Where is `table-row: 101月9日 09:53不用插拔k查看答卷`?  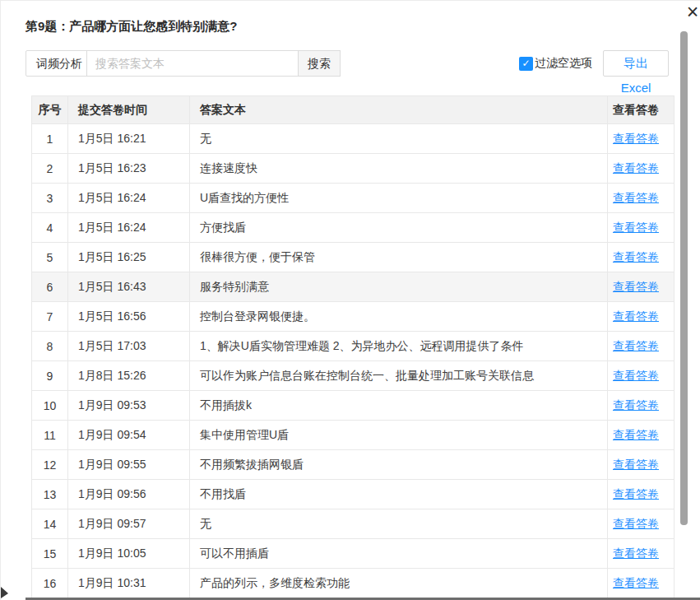 table-row: 101月9日 09:53不用插拔k查看答卷 is located at coordinates (354, 406).